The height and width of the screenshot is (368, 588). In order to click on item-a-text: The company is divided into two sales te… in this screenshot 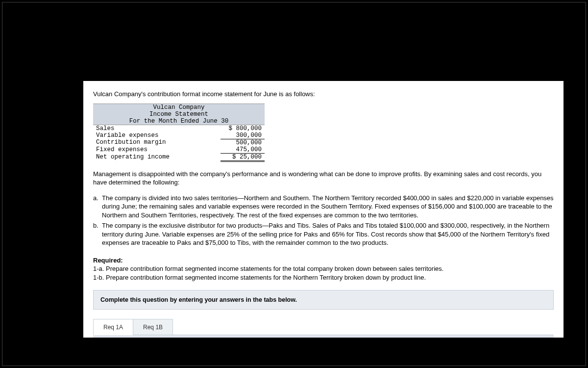, I will do `click(328, 207)`.